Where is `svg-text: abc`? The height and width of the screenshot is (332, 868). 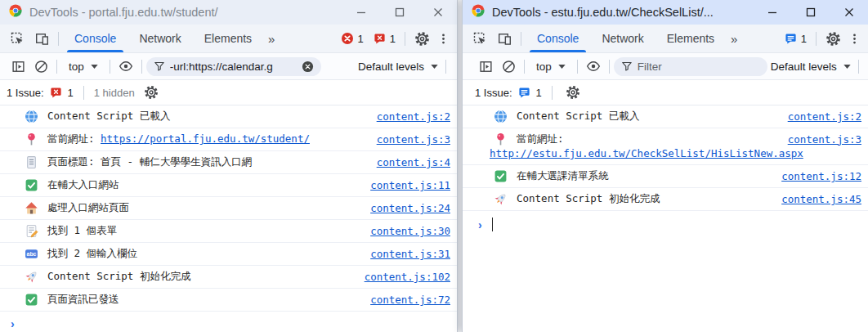
svg-text: abc is located at coordinates (32, 253).